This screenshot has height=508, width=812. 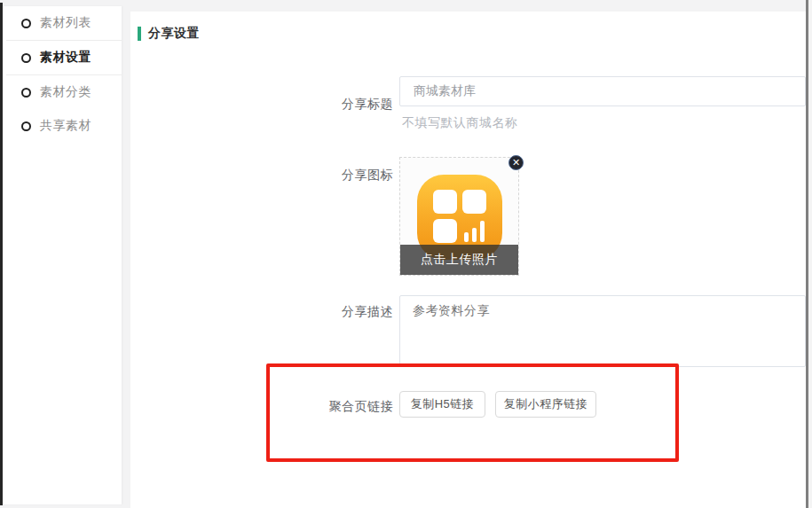 What do you see at coordinates (66, 92) in the screenshot?
I see `sidebar-item-label: 素材分类` at bounding box center [66, 92].